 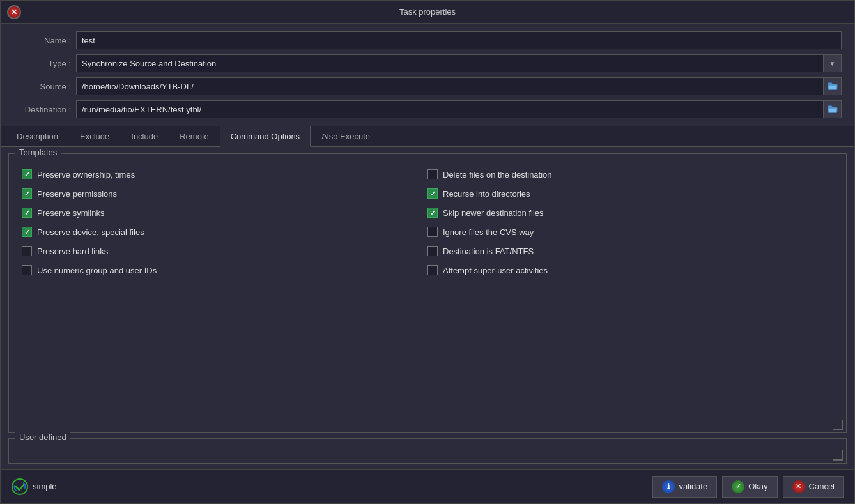 What do you see at coordinates (738, 487) in the screenshot?
I see `okay-icon: ✓` at bounding box center [738, 487].